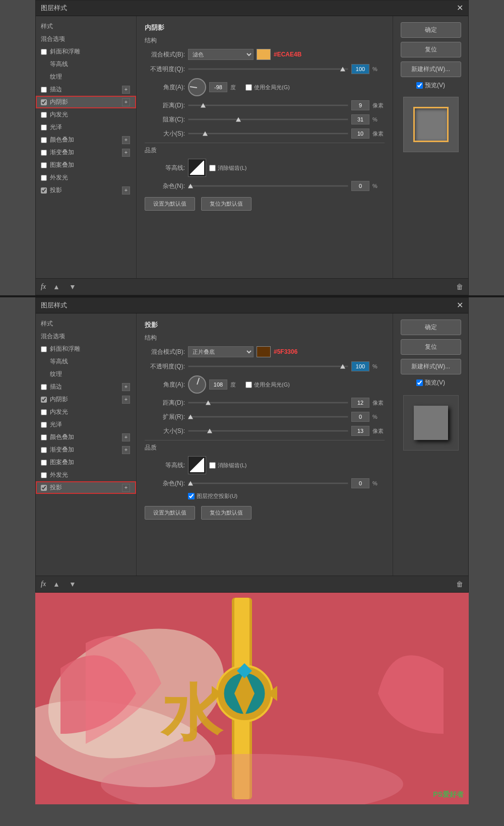 The height and width of the screenshot is (826, 504). Describe the element at coordinates (44, 178) in the screenshot. I see `sidebar1-outer-glow-check` at that location.